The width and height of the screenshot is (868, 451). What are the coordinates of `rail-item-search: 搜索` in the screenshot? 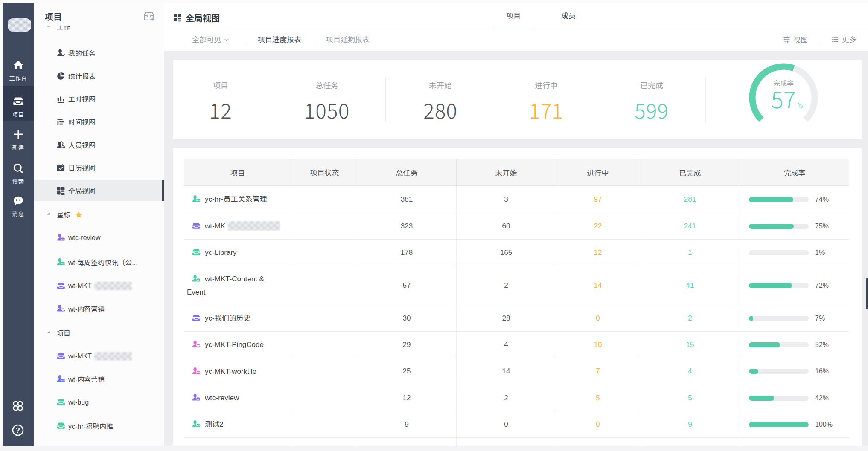 It's located at (18, 168).